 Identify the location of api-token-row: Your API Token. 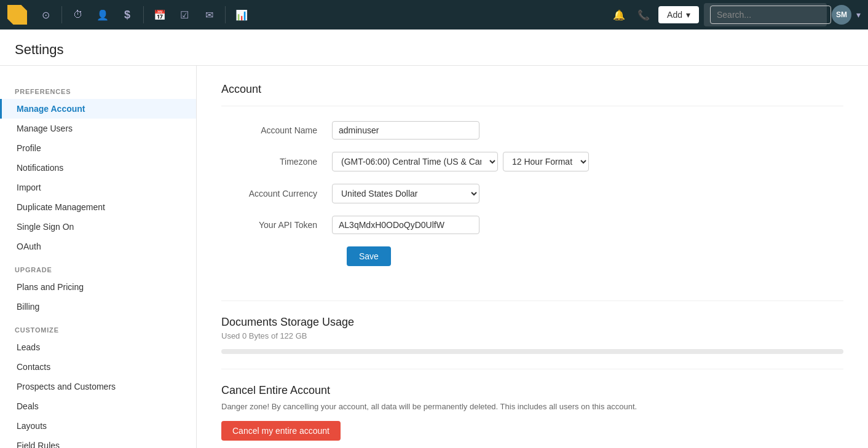
(532, 225).